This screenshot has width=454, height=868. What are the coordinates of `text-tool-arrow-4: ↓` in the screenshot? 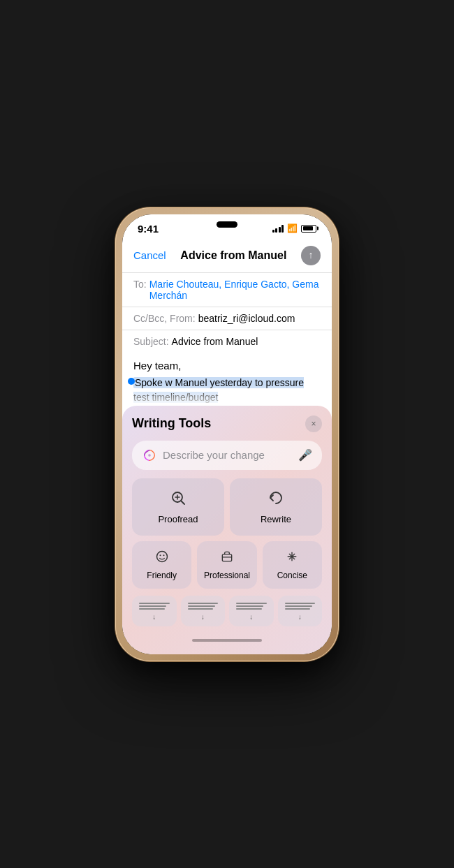 It's located at (300, 617).